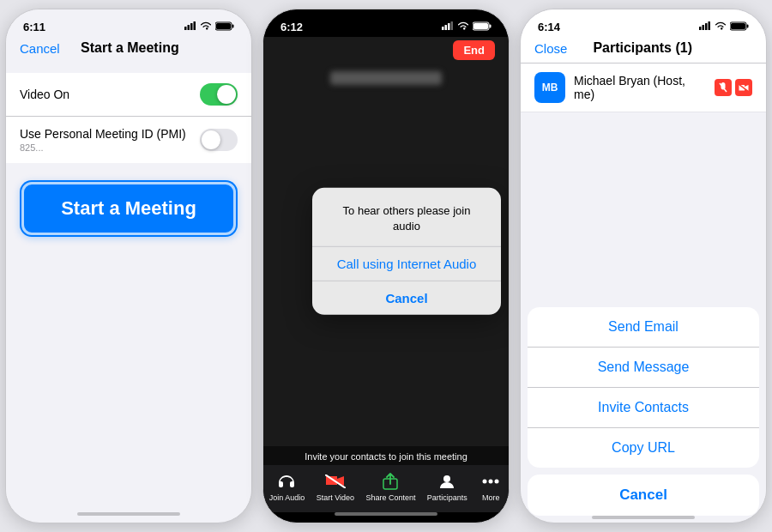  Describe the element at coordinates (640, 88) in the screenshot. I see `participant-name: Michael Bryan (Host, me)` at that location.